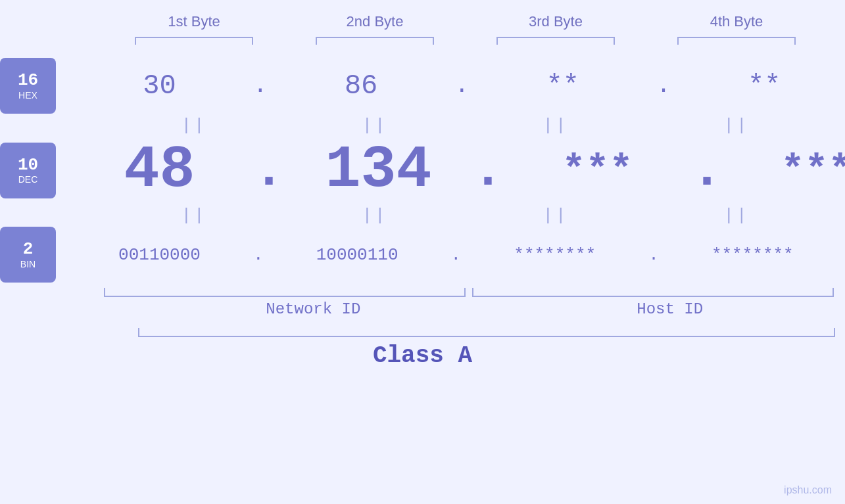 Image resolution: width=845 pixels, height=504 pixels. Describe the element at coordinates (28, 166) in the screenshot. I see `dec-badge-number: 10` at that location.